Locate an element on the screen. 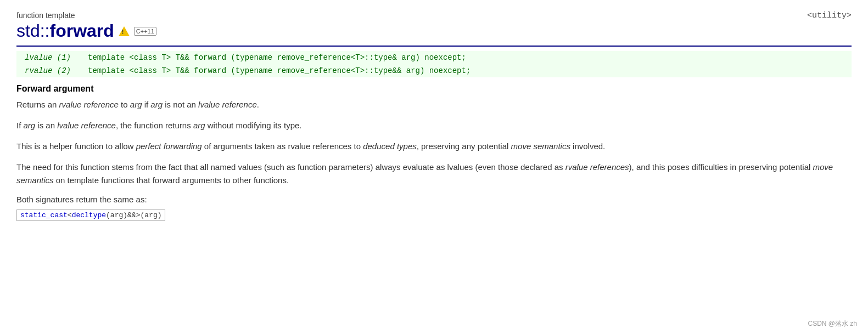  sig-code-2: template <class T> T&& forward (typename… is located at coordinates (467, 71).